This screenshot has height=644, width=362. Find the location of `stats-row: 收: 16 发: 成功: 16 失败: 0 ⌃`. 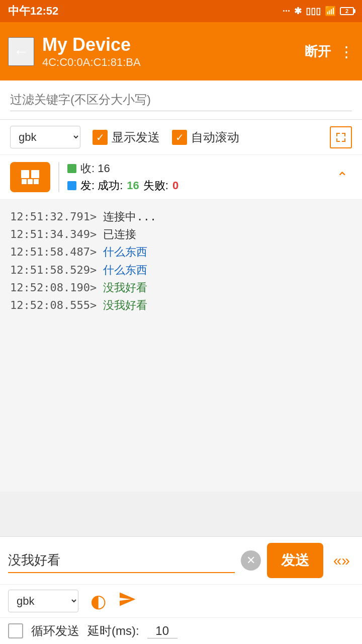

stats-row: 收: 16 发: 成功: 16 失败: 0 ⌃ is located at coordinates (181, 177).